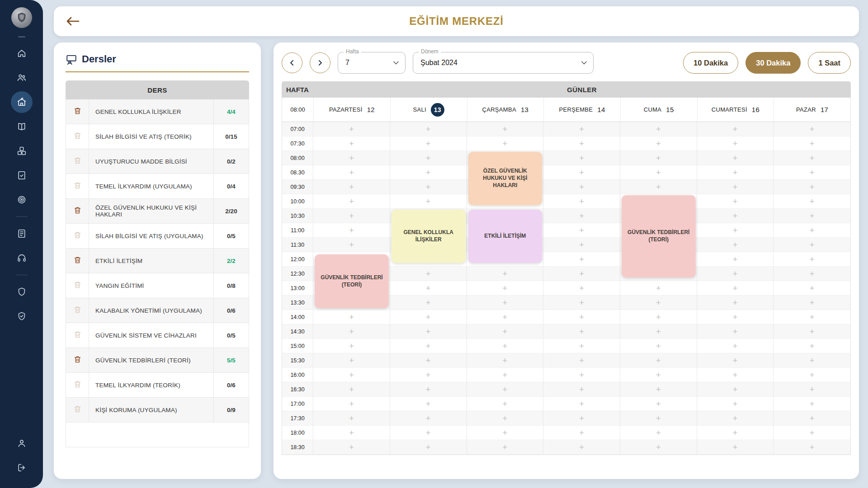 The image size is (868, 488). I want to click on back-button, so click(73, 21).